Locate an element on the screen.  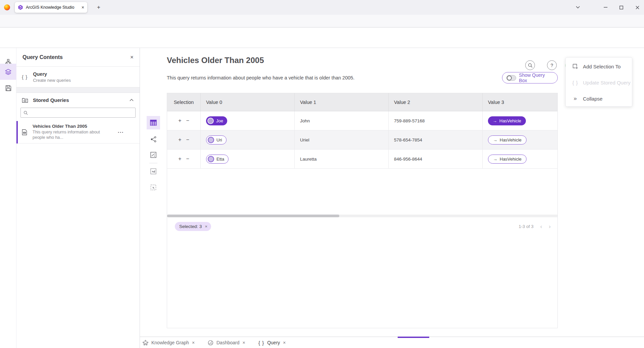
table-header-row: Selection Value 0 Value 1 Value 2 Value … is located at coordinates (362, 102).